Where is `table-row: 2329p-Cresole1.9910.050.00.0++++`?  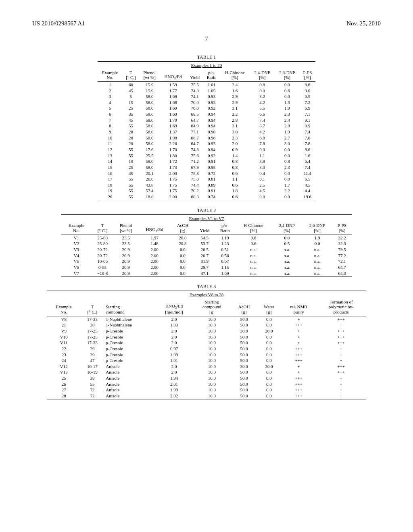
table-row: 2329p-Cresole1.9910.050.00.0++++ is located at coordinates (206, 355).